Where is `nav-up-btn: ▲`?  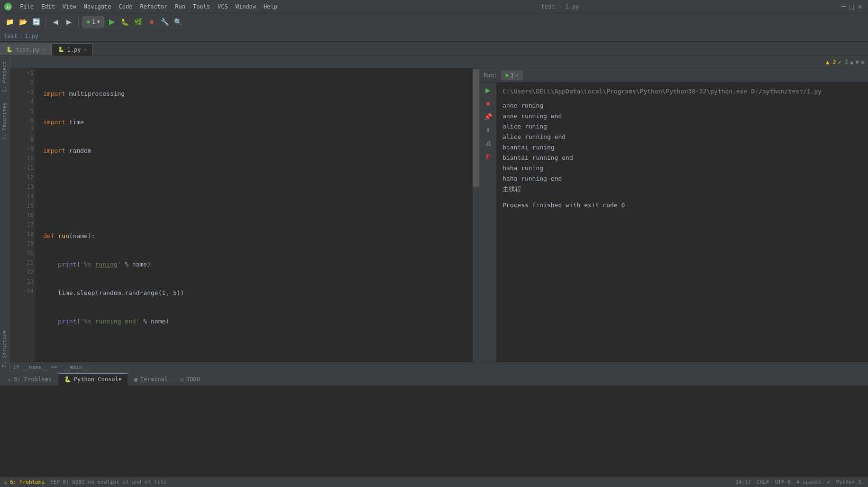
nav-up-btn: ▲ is located at coordinates (851, 62).